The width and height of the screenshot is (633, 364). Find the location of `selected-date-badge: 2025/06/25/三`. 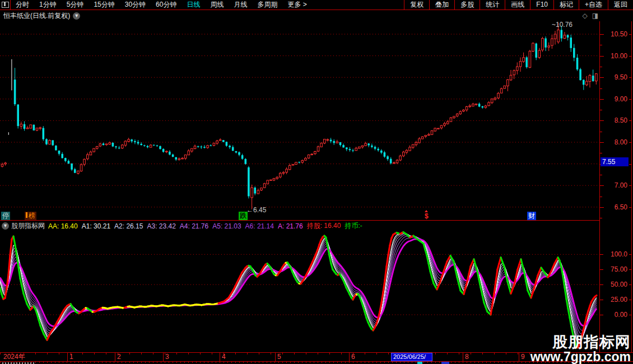

selected-date-badge: 2025/06/25/三 is located at coordinates (412, 357).